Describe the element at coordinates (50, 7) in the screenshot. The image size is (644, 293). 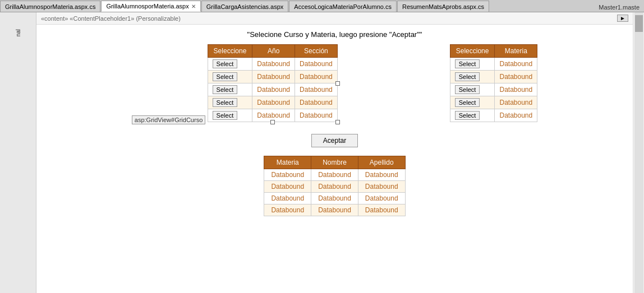
I see `tab-label: GrillaAlumnosporMateria.aspx.cs` at that location.